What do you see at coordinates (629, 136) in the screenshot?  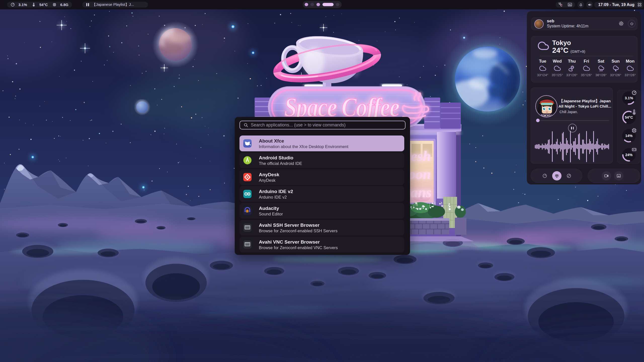 I see `svg-text: 14%` at bounding box center [629, 136].